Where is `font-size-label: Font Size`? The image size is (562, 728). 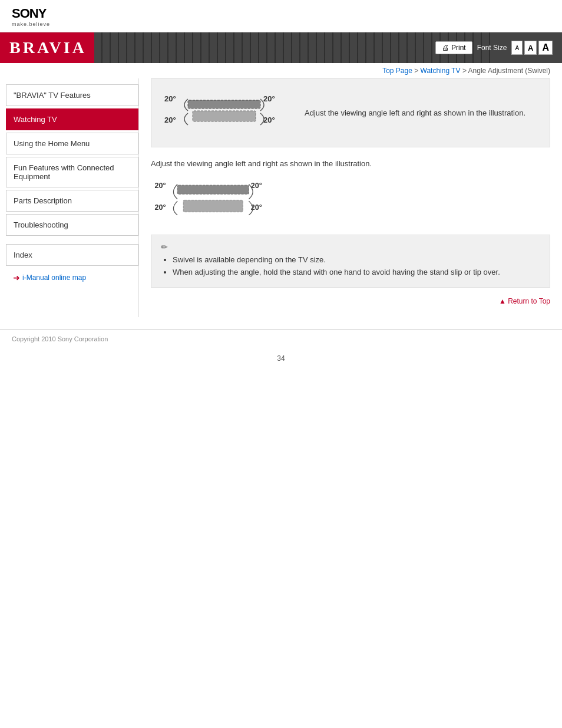 font-size-label: Font Size is located at coordinates (492, 48).